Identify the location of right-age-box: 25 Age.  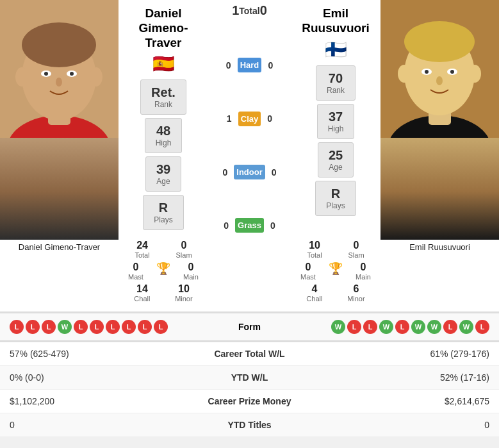
(336, 160).